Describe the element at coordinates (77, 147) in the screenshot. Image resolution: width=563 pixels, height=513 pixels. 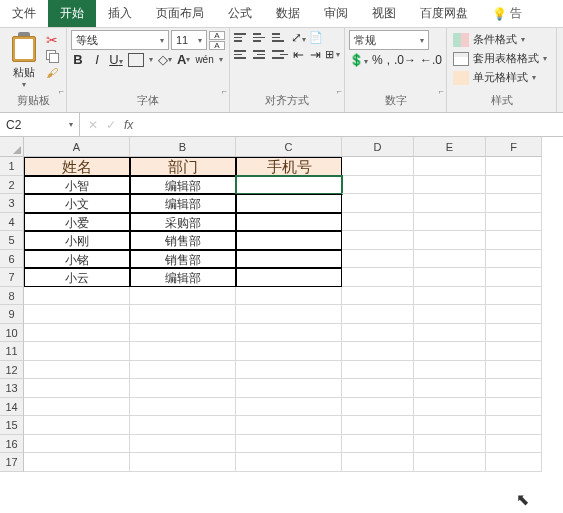
I see `col-header: A` at that location.